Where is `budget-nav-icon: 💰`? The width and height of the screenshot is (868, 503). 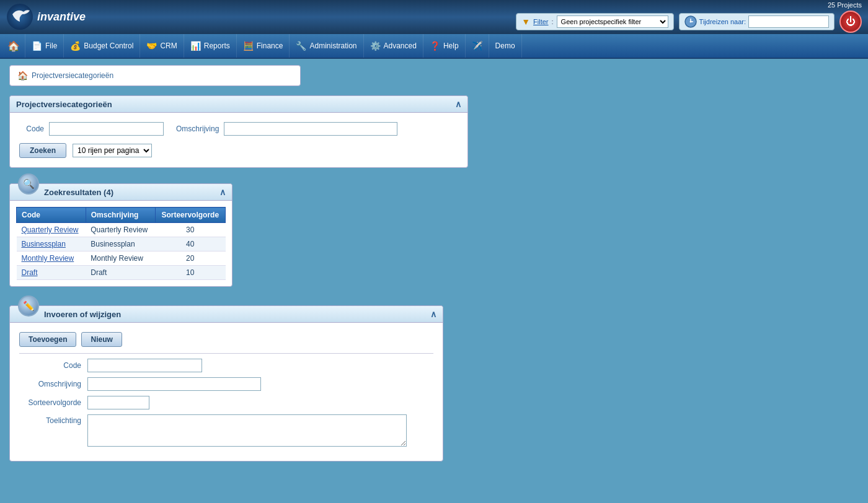 budget-nav-icon: 💰 is located at coordinates (76, 46).